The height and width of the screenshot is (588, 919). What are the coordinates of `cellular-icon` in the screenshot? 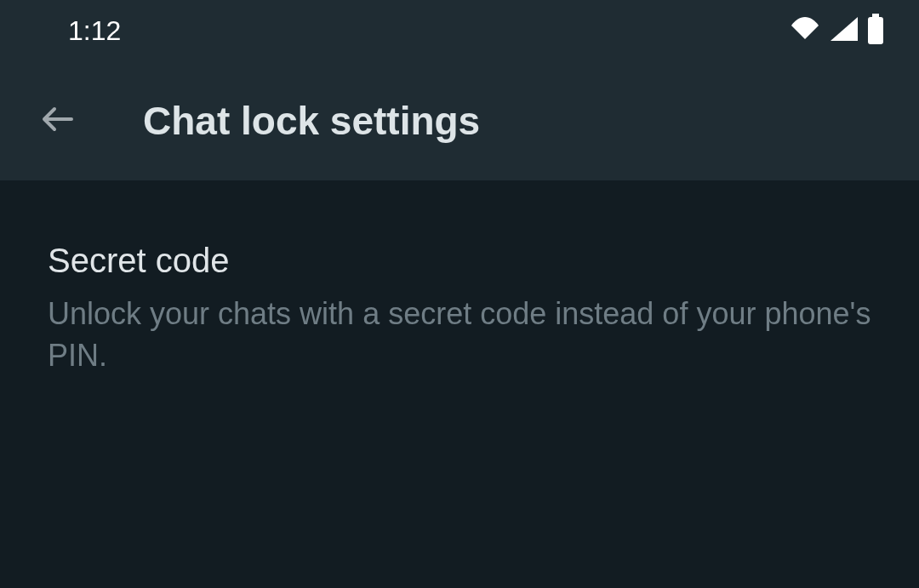 It's located at (844, 31).